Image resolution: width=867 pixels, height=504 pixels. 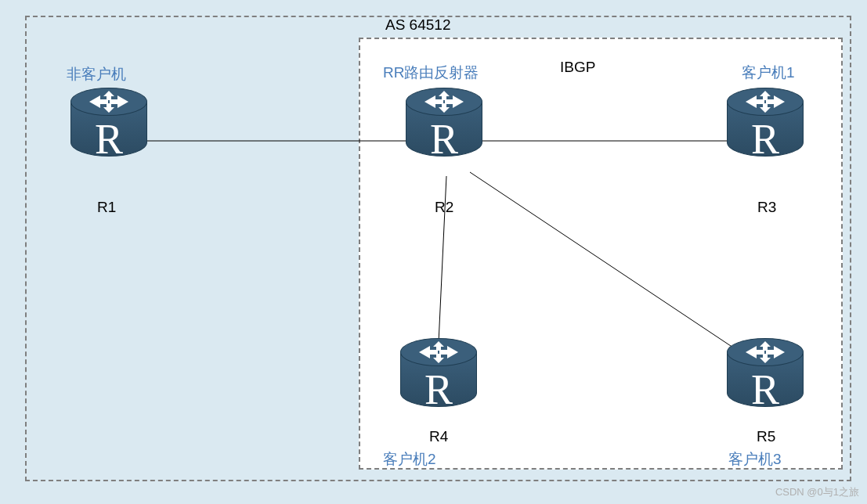 What do you see at coordinates (765, 127) in the screenshot?
I see `router-r3: R` at bounding box center [765, 127].